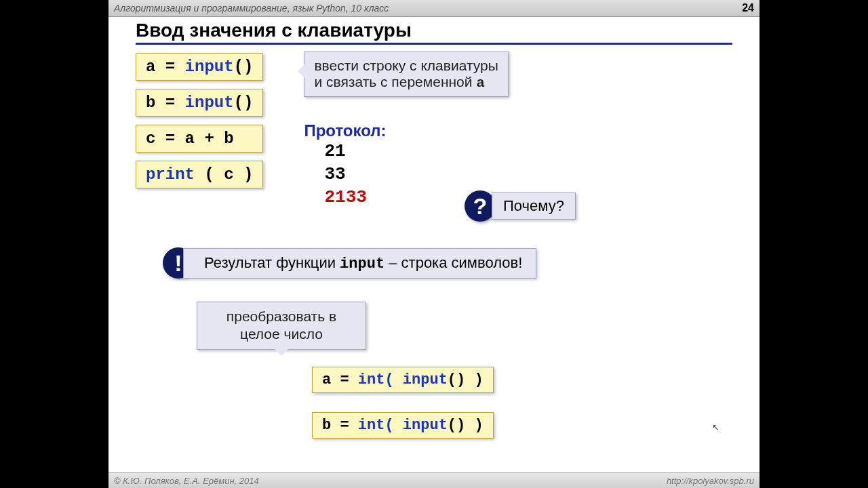 This screenshot has width=868, height=488. Describe the element at coordinates (251, 8) in the screenshot. I see `course-title: Алгоритмизация и программирование, язык …` at that location.